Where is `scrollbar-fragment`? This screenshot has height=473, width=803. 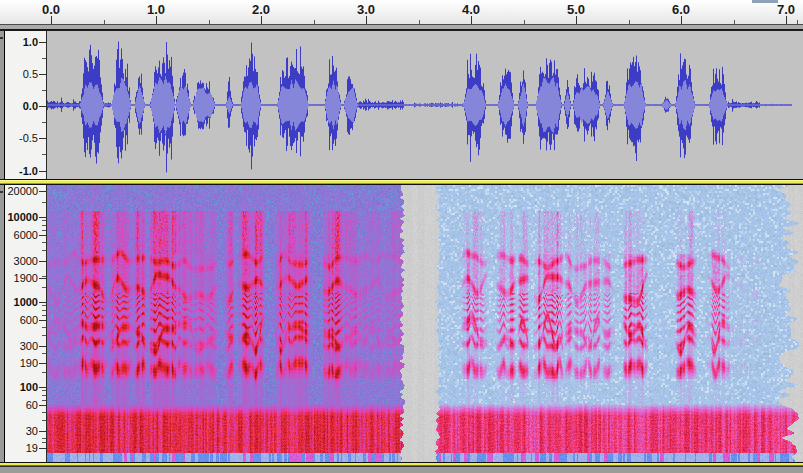 scrollbar-fragment is located at coordinates (765, 2).